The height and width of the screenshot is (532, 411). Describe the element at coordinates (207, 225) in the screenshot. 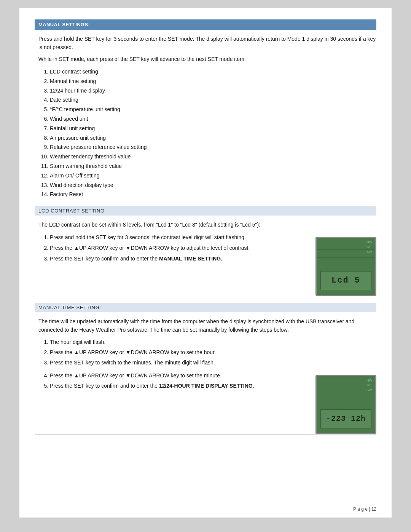

I see `lcd-intro: The LCD contrast can be set within 8 lev…` at that location.